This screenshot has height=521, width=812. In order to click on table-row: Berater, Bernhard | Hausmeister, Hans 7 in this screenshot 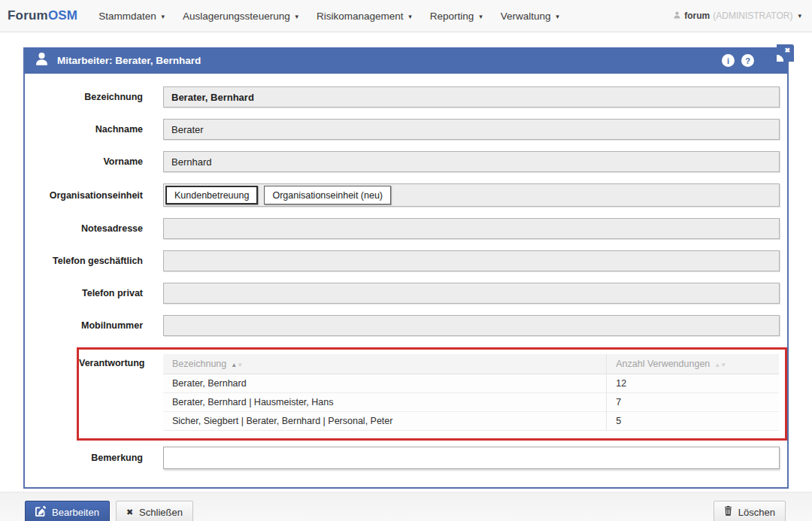, I will do `click(471, 403)`.